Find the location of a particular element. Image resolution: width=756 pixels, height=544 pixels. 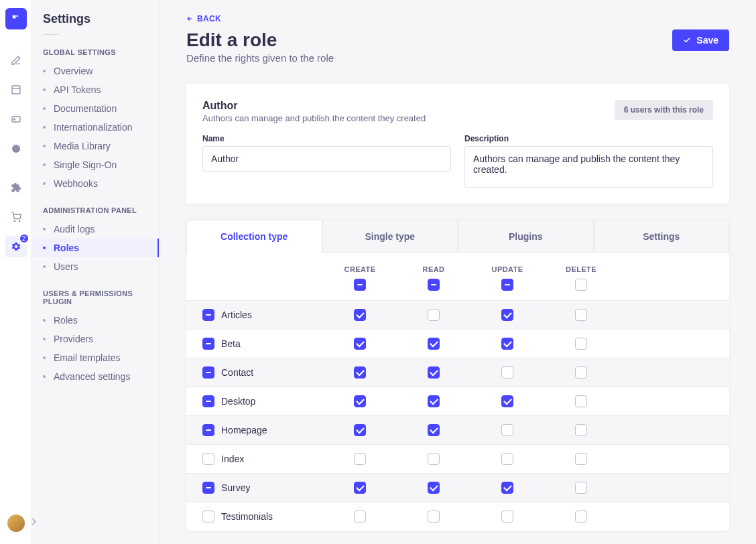

perm-tab: Collection type is located at coordinates (255, 236).